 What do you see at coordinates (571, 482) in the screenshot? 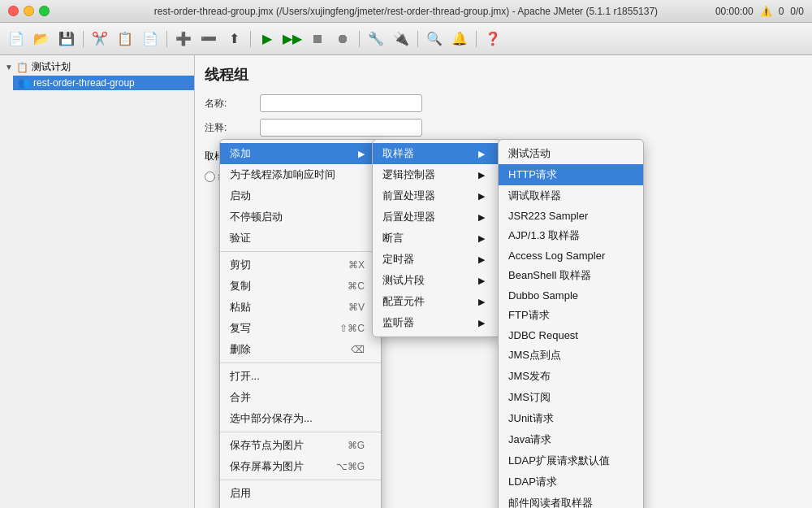
I see `sampler-ldap: LDAP请求` at bounding box center [571, 482].